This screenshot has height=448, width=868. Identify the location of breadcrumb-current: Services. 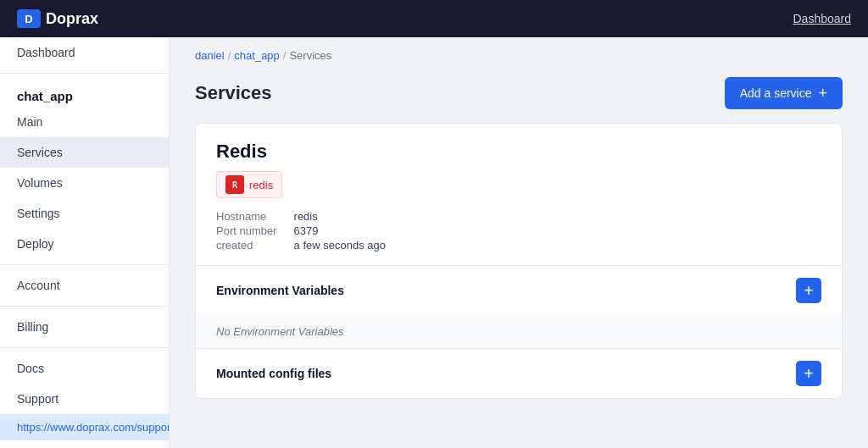
(310, 56).